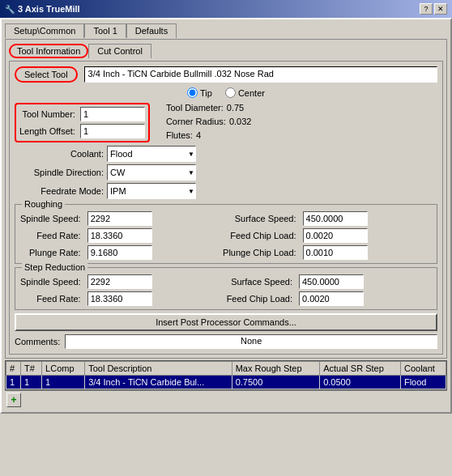 The image size is (452, 476). Describe the element at coordinates (49, 9) in the screenshot. I see `window-title: 3 Axis TrueMill` at that location.